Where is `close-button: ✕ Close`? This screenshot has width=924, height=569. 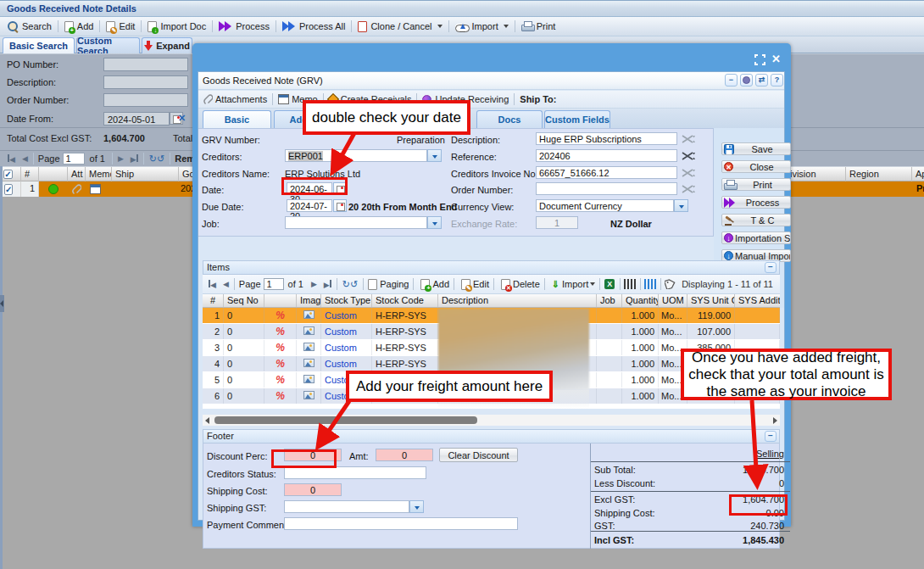 close-button: ✕ Close is located at coordinates (756, 166).